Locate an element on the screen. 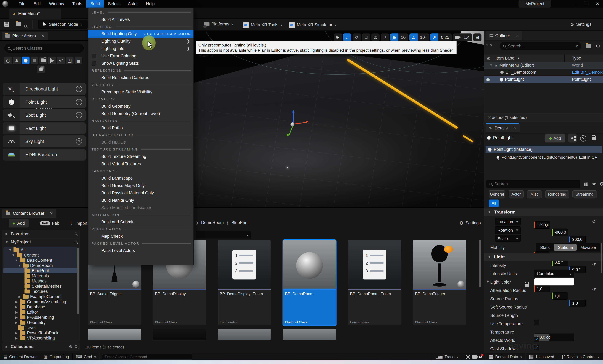  scale-tool-button: ↘ is located at coordinates (366, 37).